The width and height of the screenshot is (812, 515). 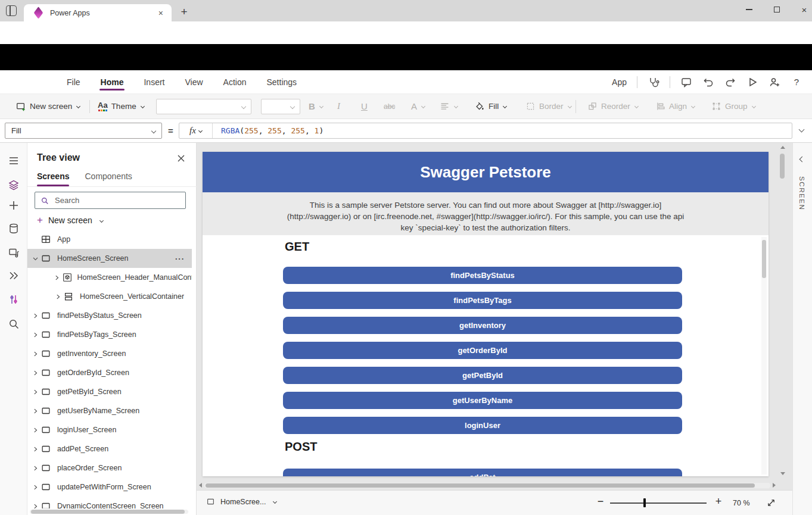 What do you see at coordinates (645, 502) in the screenshot?
I see `zoom-slider-handle` at bounding box center [645, 502].